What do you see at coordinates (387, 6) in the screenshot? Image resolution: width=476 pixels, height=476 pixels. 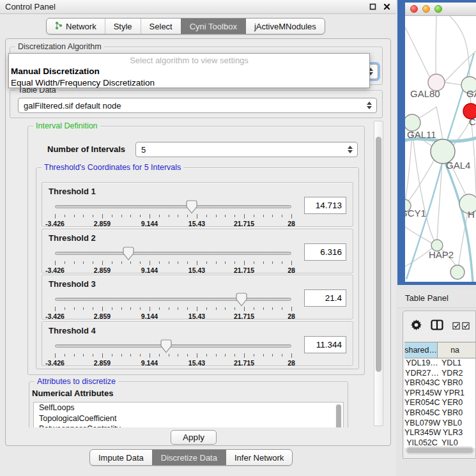 I see `close-panel-icon` at bounding box center [387, 6].